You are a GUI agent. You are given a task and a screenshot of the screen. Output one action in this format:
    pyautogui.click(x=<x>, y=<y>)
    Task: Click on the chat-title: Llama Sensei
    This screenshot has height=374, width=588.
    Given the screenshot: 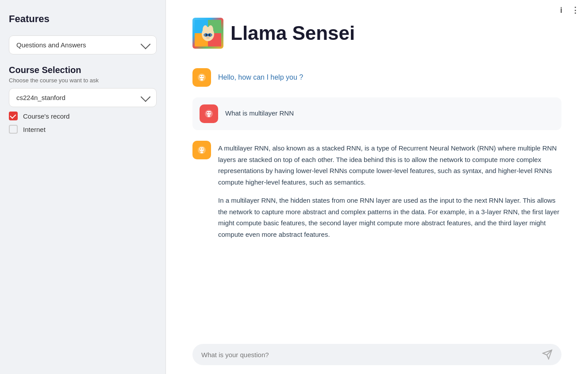 What is the action you would take?
    pyautogui.click(x=293, y=33)
    